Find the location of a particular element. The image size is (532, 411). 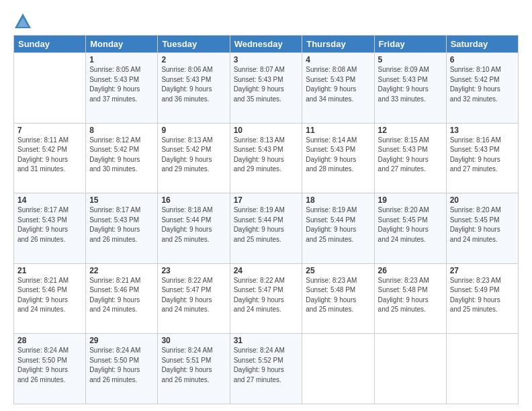

day-number: 25 is located at coordinates (338, 271).